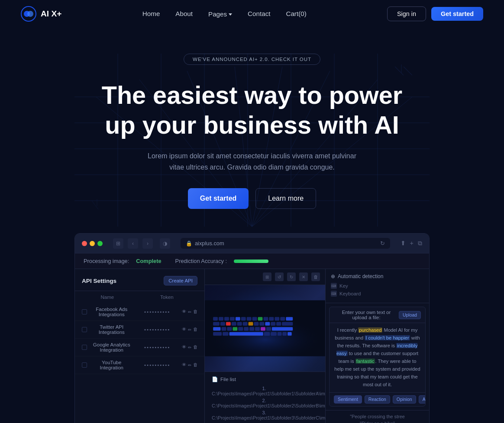  I want to click on signin-button: Sign in, so click(407, 14).